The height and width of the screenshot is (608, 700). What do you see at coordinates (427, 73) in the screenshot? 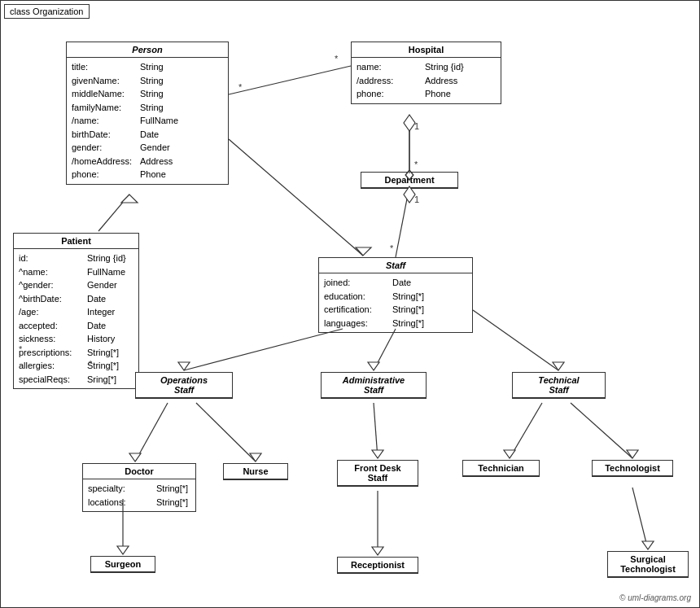
I see `class-hospital: Hospital name:String {id} /address:Addre…` at bounding box center [427, 73].